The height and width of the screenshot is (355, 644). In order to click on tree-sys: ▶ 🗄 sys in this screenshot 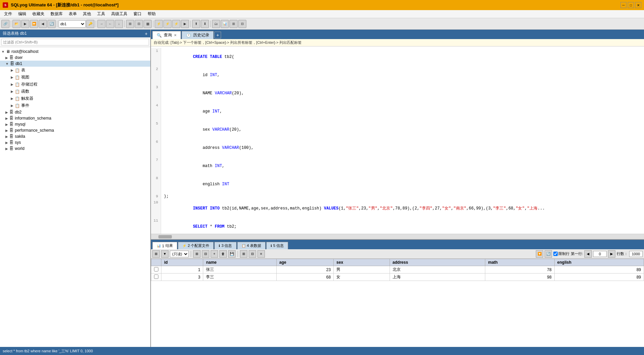, I will do `click(75, 142)`.